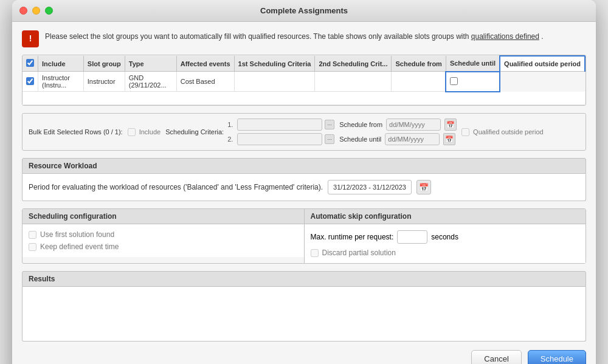  I want to click on warning-icon: !, so click(30, 39).